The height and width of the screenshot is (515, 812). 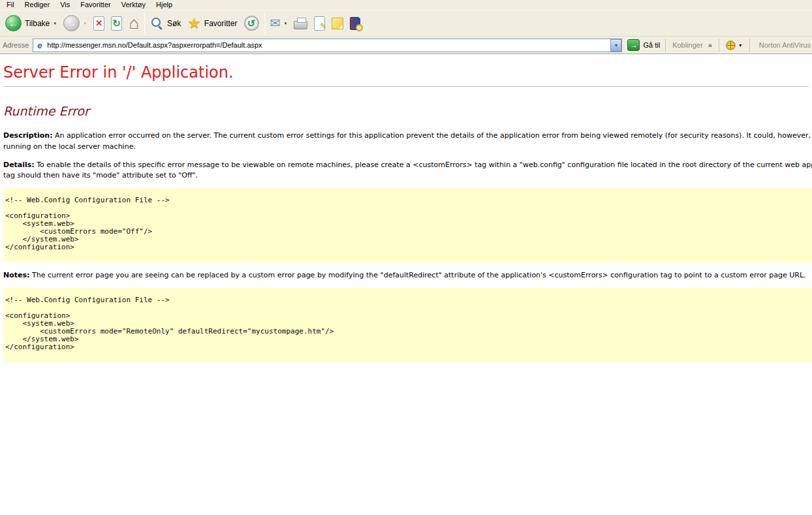 I want to click on search-button: Søk, so click(x=166, y=23).